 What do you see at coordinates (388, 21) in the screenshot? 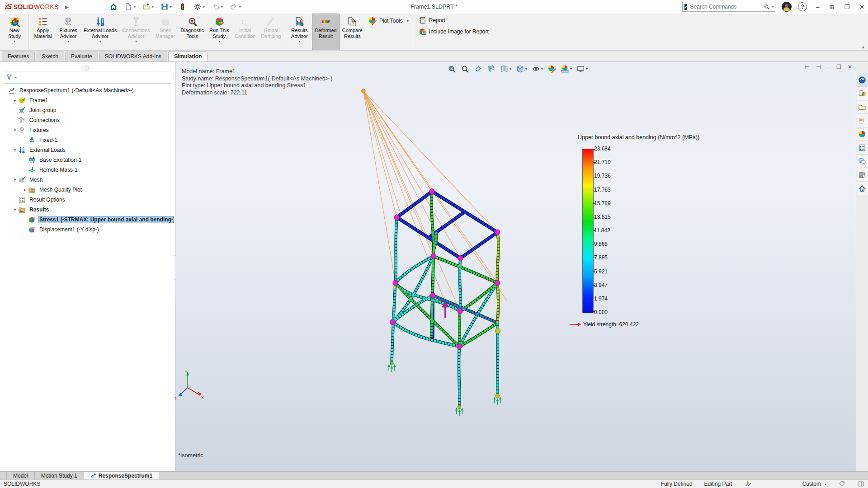
I see `plot-tools-button: Plot Tools ▾` at bounding box center [388, 21].